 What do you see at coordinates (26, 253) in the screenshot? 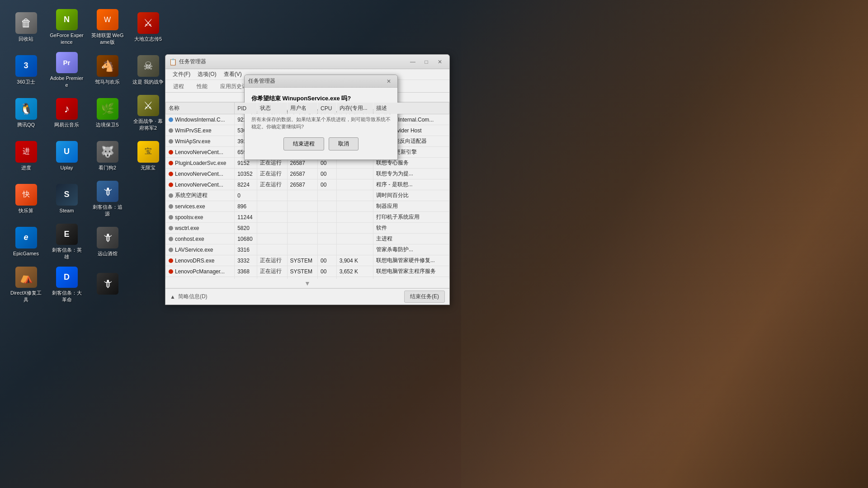
I see `icon-edge-label: EpicGames` at bounding box center [26, 253].